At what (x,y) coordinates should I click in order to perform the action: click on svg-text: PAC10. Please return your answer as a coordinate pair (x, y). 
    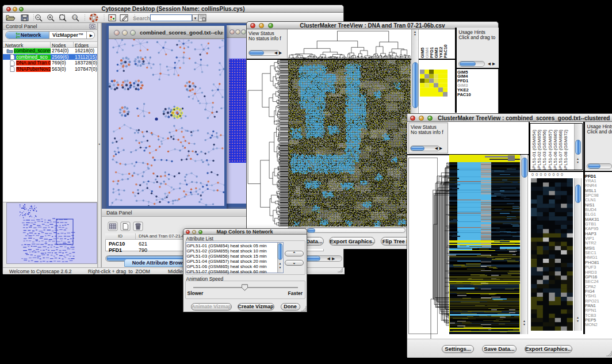
    Looking at the image, I should click on (445, 51).